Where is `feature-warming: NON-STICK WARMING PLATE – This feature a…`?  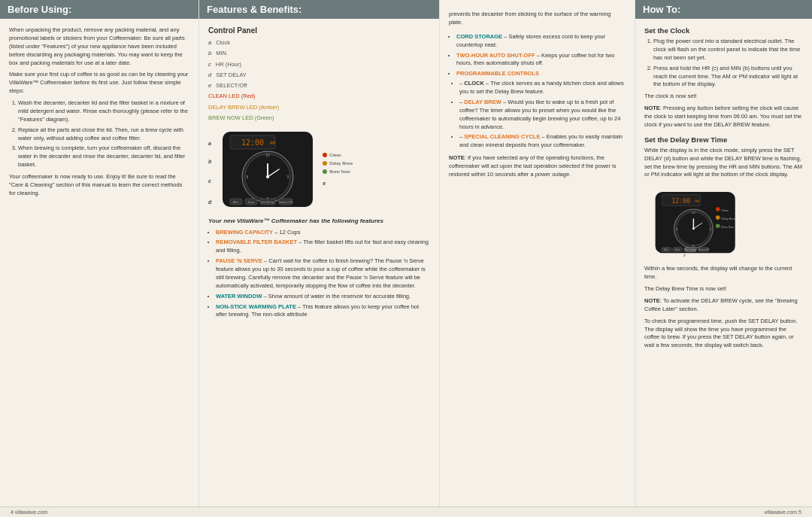
feature-warming: NON-STICK WARMING PLATE – This feature a… is located at coordinates (323, 312).